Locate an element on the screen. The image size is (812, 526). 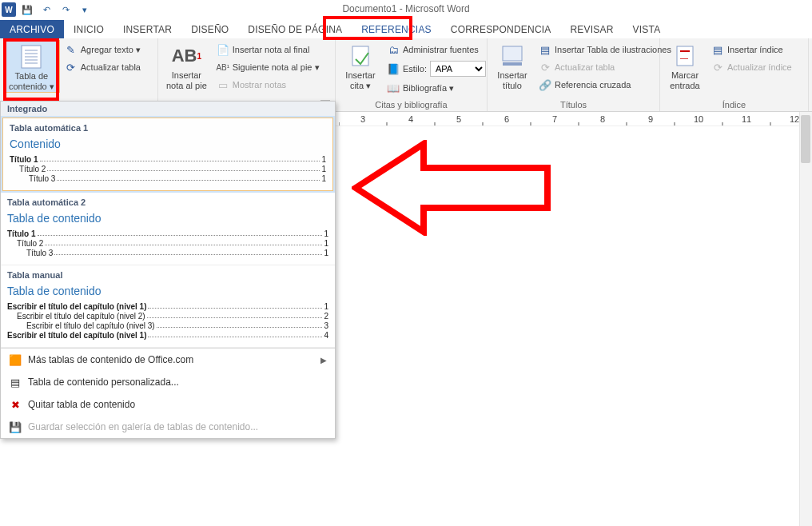
gallery-item-auto1-preview: Título 11Título 21Título 31 is located at coordinates (168, 169).